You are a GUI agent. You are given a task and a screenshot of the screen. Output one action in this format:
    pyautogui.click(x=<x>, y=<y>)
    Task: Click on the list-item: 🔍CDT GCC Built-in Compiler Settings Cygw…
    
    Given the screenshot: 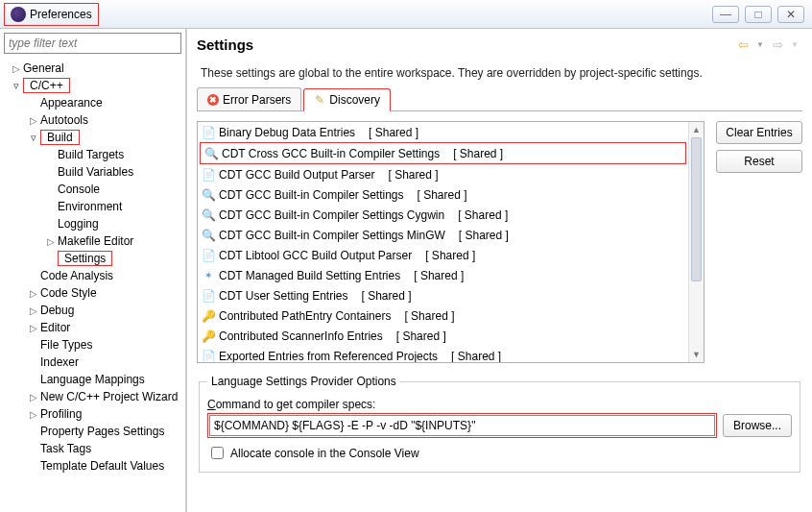 What is the action you would take?
    pyautogui.click(x=443, y=215)
    